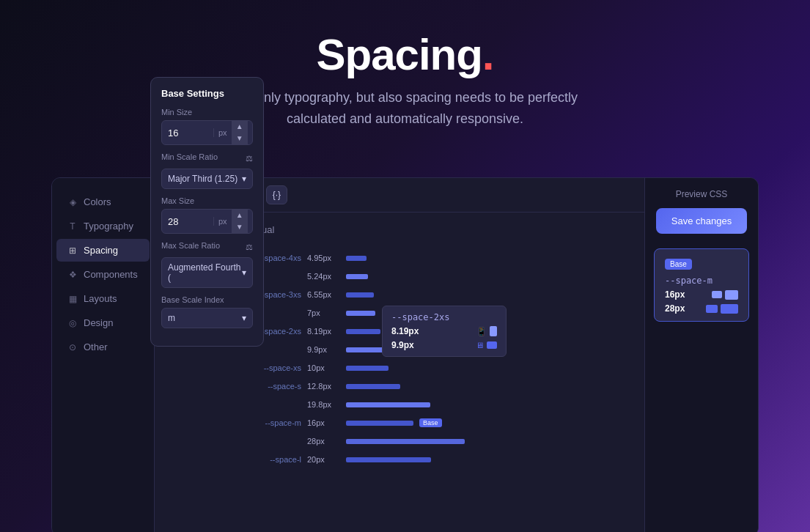 The image size is (810, 532). What do you see at coordinates (436, 404) in the screenshot?
I see `space-row-s-b: 19.8px` at bounding box center [436, 404].